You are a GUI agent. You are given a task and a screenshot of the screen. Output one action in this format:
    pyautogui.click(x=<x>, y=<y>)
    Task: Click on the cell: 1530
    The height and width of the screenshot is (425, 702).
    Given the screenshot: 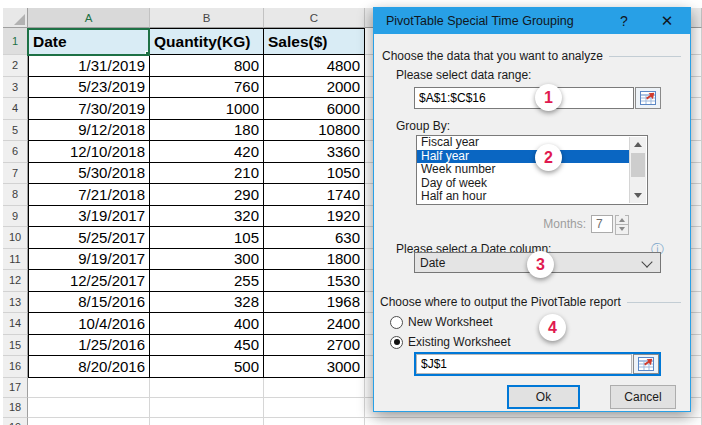 What is the action you would take?
    pyautogui.click(x=314, y=281)
    